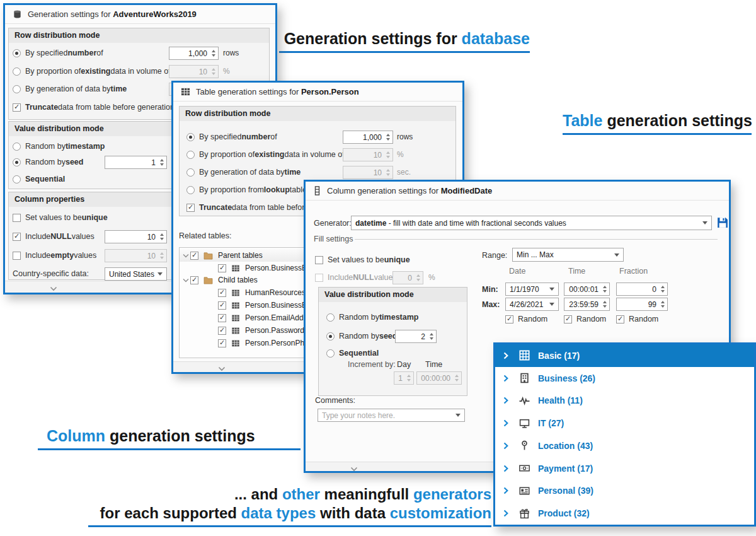  I want to click on checkbox-row-truncate: Truncate data from table before, so click(248, 207).